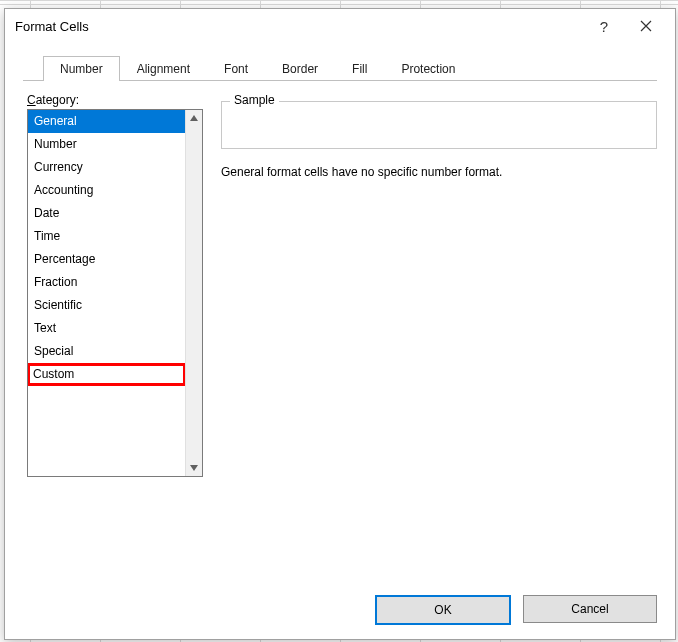 This screenshot has width=678, height=642. What do you see at coordinates (590, 609) in the screenshot?
I see `cancel-button-label: Cancel` at bounding box center [590, 609].